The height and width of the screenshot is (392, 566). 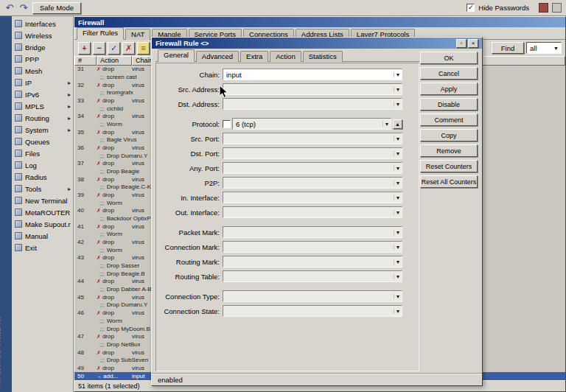 What do you see at coordinates (312, 212) in the screenshot?
I see `field-combo-out-interface: ▼` at bounding box center [312, 212].